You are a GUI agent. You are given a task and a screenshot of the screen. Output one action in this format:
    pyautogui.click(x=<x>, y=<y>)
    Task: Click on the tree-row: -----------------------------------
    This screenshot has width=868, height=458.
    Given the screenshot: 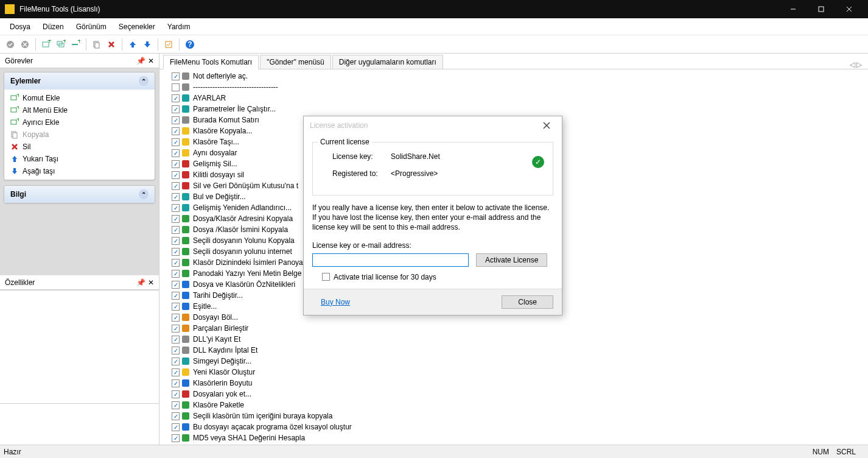 What is the action you would take?
    pyautogui.click(x=514, y=87)
    